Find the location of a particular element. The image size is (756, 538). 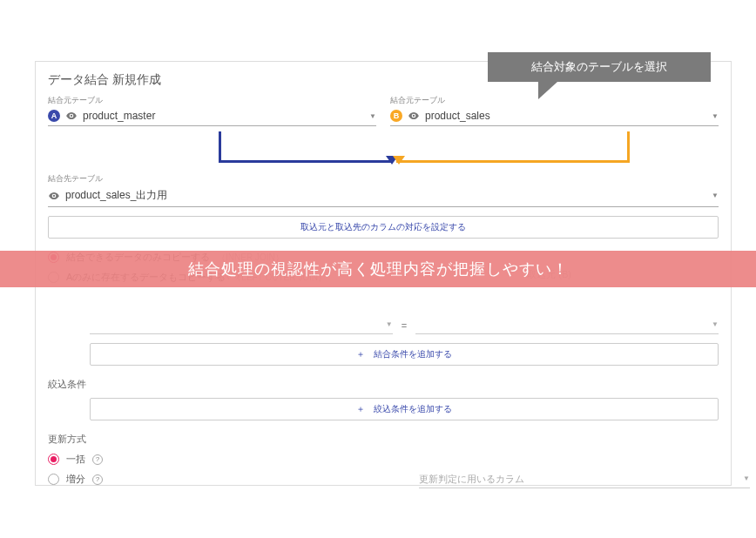

dest-select: product_sales_出力用 is located at coordinates (383, 197).